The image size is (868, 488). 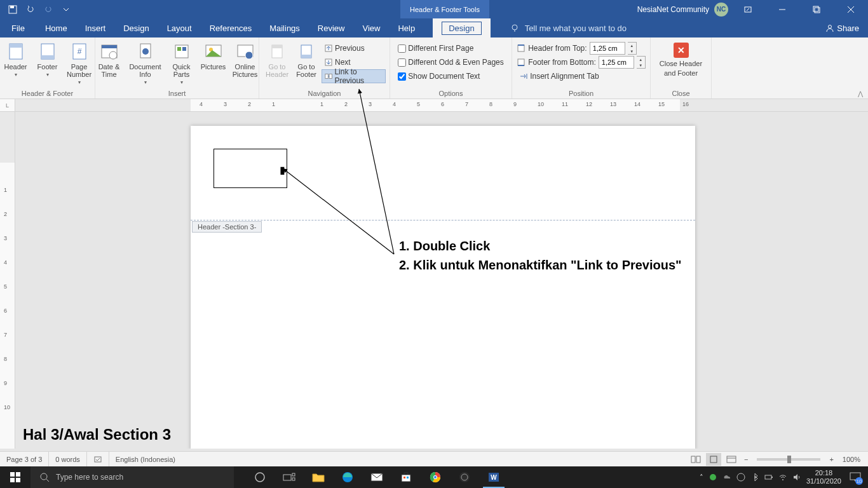 I want to click on tab-file: File, so click(x=18, y=28).